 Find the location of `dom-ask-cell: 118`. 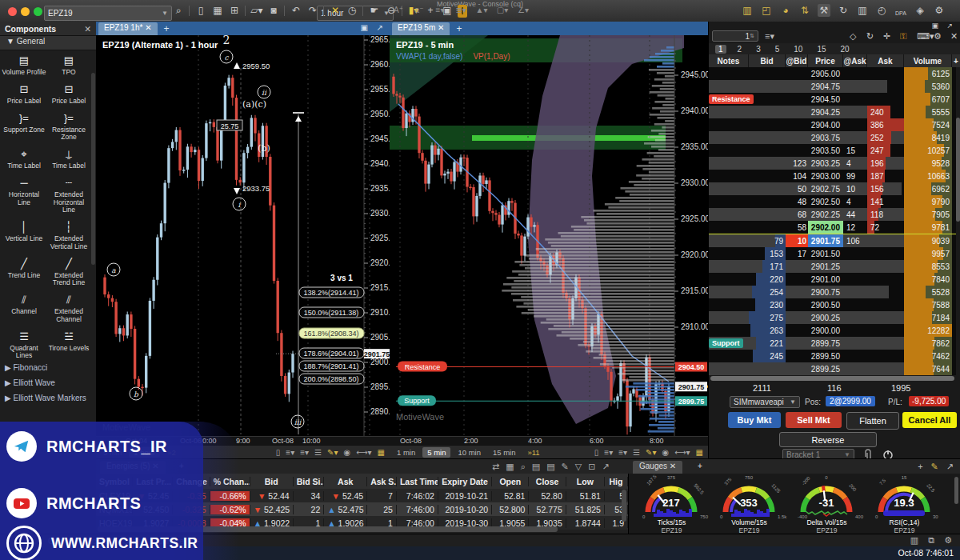

dom-ask-cell: 118 is located at coordinates (886, 214).